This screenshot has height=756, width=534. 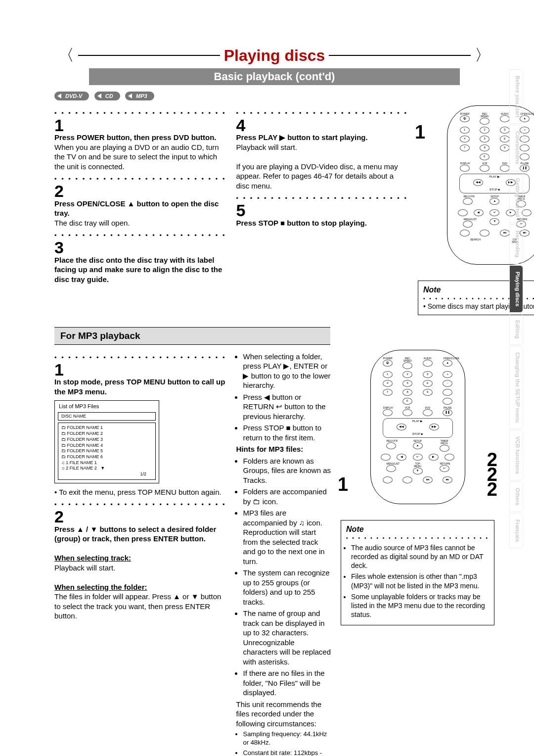 What do you see at coordinates (107, 451) in the screenshot?
I see `list-item: 🗀 FOLDER NAME 5` at bounding box center [107, 451].